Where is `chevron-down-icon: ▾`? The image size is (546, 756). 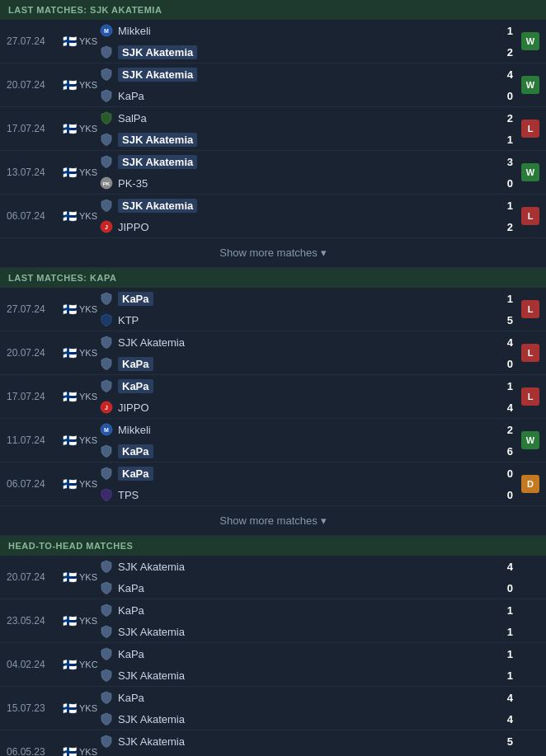 chevron-down-icon: ▾ is located at coordinates (323, 521).